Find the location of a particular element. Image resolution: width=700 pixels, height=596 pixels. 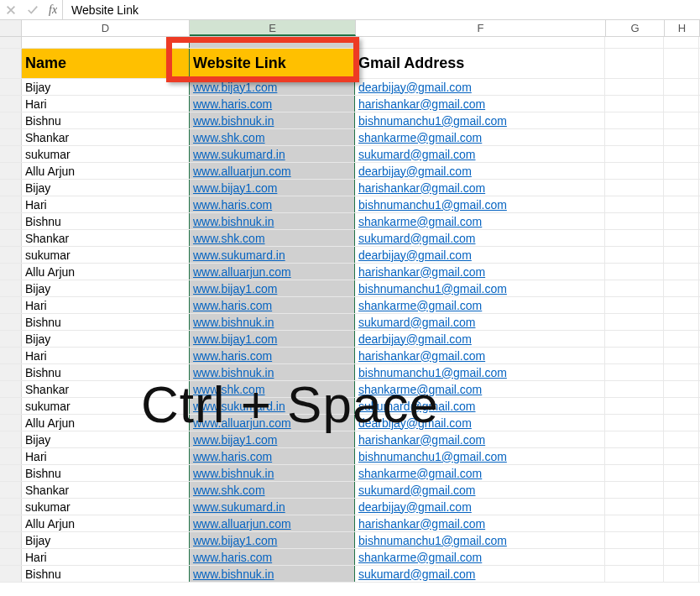

cancel-icon is located at coordinates (11, 10).